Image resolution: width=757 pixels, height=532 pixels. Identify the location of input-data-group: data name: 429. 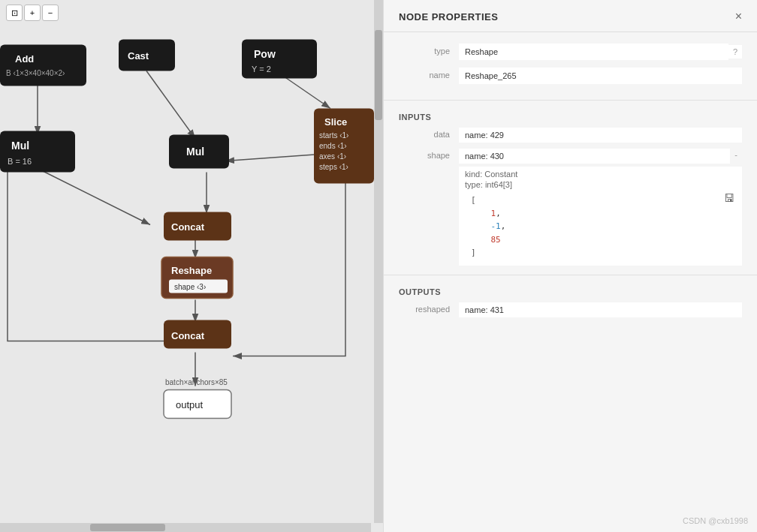
(571, 135).